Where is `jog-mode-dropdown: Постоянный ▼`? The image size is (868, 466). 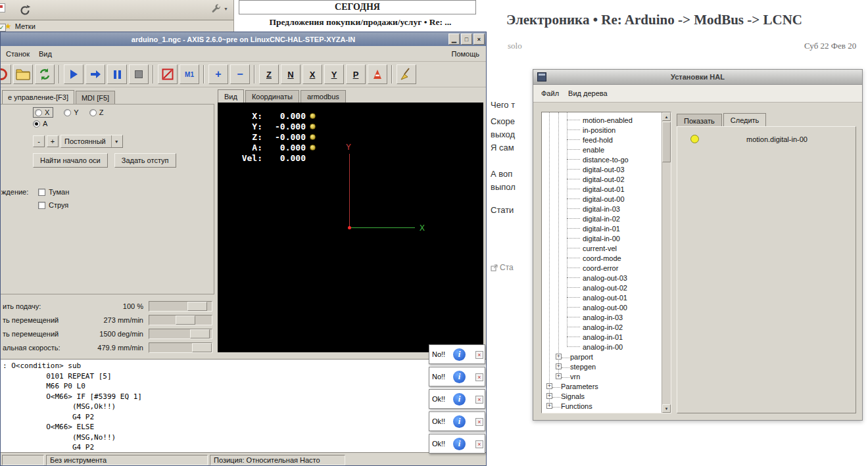
jog-mode-dropdown: Постоянный ▼ is located at coordinates (92, 141).